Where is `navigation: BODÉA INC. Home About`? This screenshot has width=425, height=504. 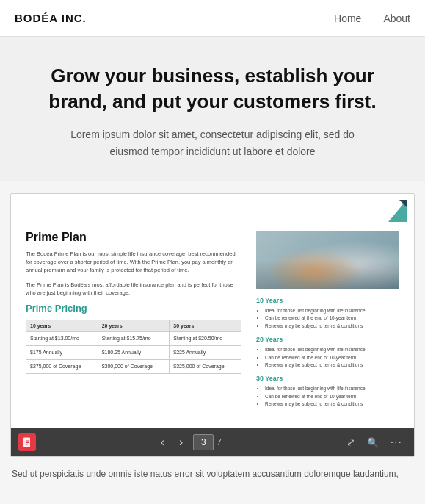 navigation: BODÉA INC. Home About is located at coordinates (213, 18).